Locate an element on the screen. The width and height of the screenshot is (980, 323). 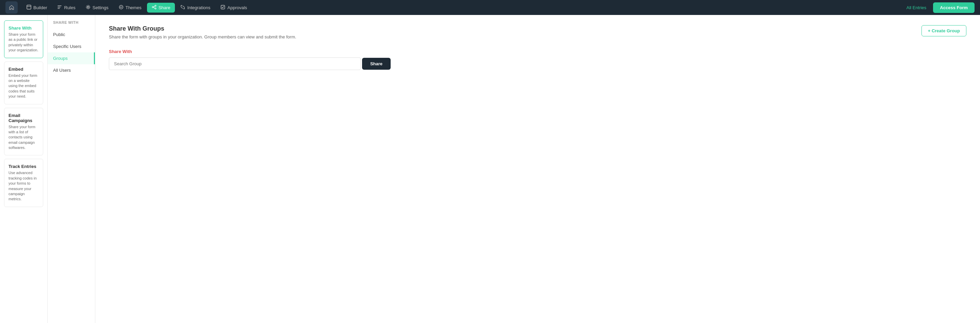
integrations-nav-icon is located at coordinates (183, 8).